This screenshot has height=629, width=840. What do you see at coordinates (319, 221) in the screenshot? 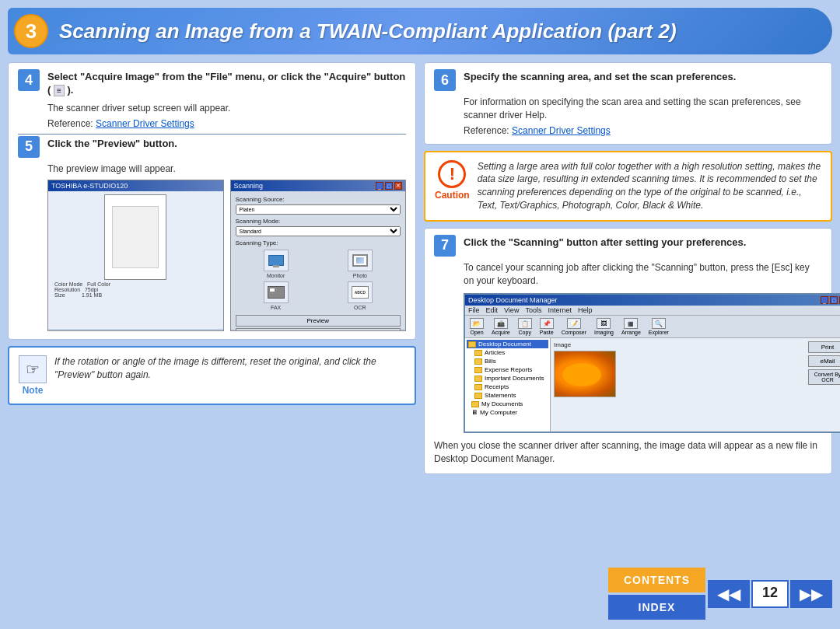
I see `scanning-mode-label: Scanning Mode:` at bounding box center [319, 221].